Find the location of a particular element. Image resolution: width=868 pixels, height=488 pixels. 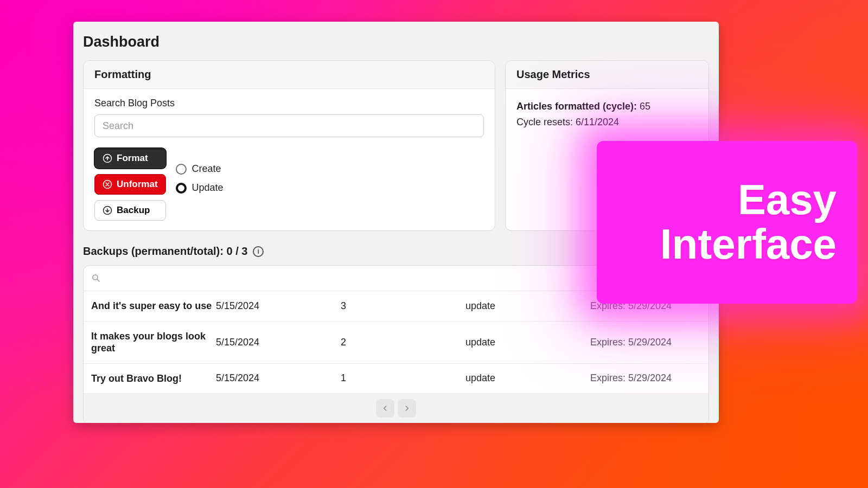

radio-icon-selected is located at coordinates (181, 188).